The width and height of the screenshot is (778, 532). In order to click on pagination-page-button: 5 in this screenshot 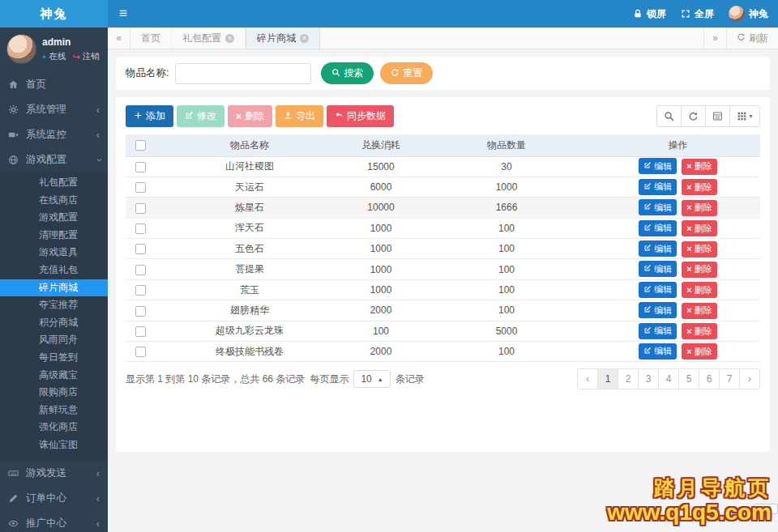, I will do `click(689, 379)`.